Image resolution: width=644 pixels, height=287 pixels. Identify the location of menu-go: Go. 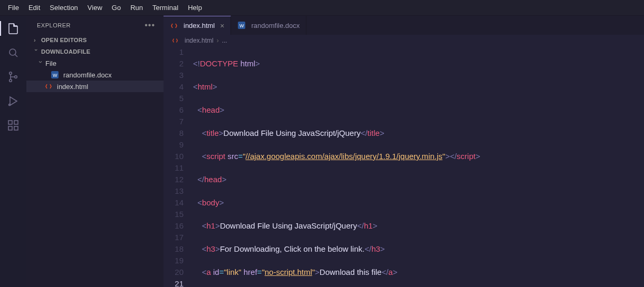
(116, 7).